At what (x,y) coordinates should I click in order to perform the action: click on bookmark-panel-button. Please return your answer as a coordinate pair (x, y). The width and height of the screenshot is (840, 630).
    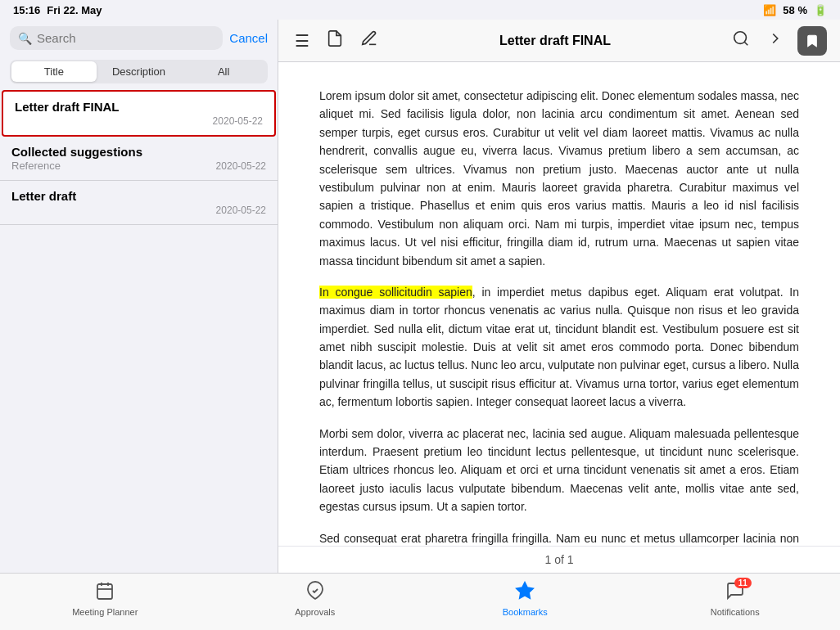
    Looking at the image, I should click on (812, 41).